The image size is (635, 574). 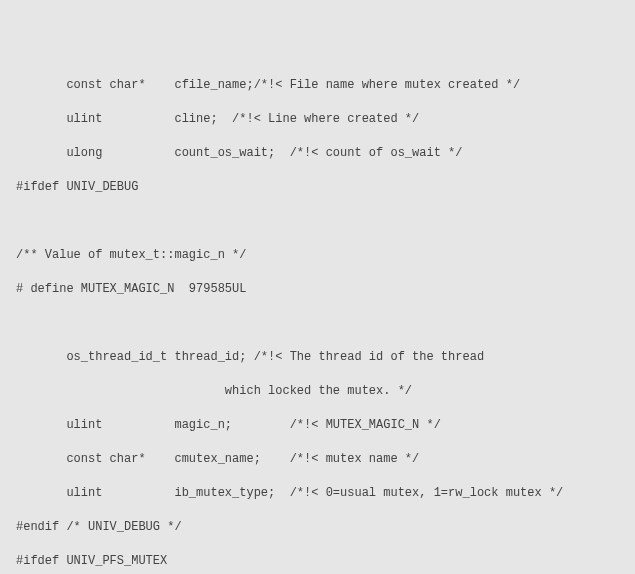 I want to click on code-line: const char* cfile_name;/*!< File name wh…, so click(x=318, y=86).